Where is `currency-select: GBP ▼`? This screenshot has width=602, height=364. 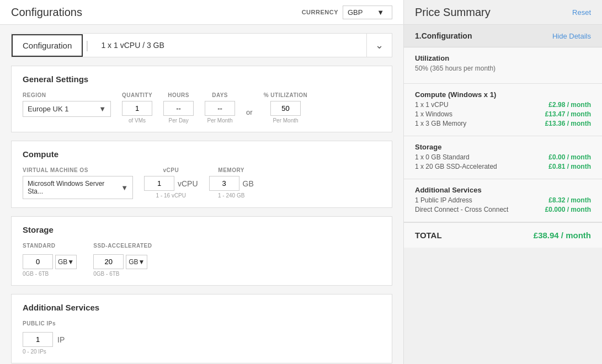
currency-select: GBP ▼ is located at coordinates (367, 12).